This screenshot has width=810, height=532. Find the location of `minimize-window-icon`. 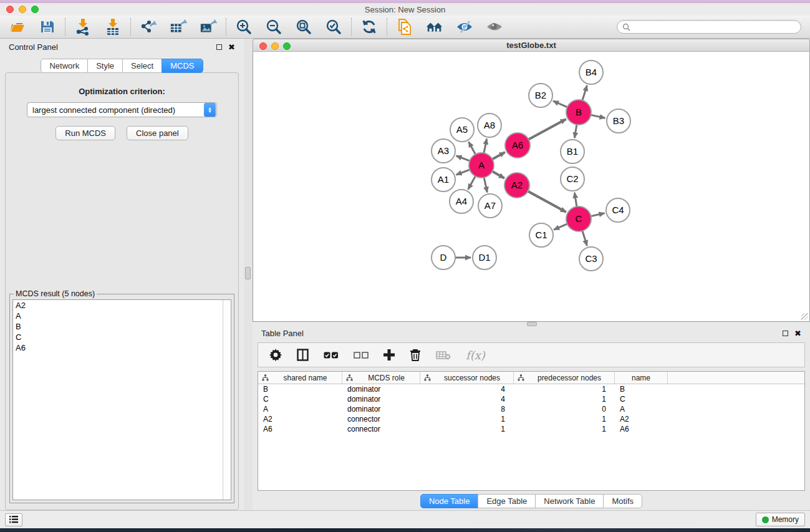

minimize-window-icon is located at coordinates (22, 9).